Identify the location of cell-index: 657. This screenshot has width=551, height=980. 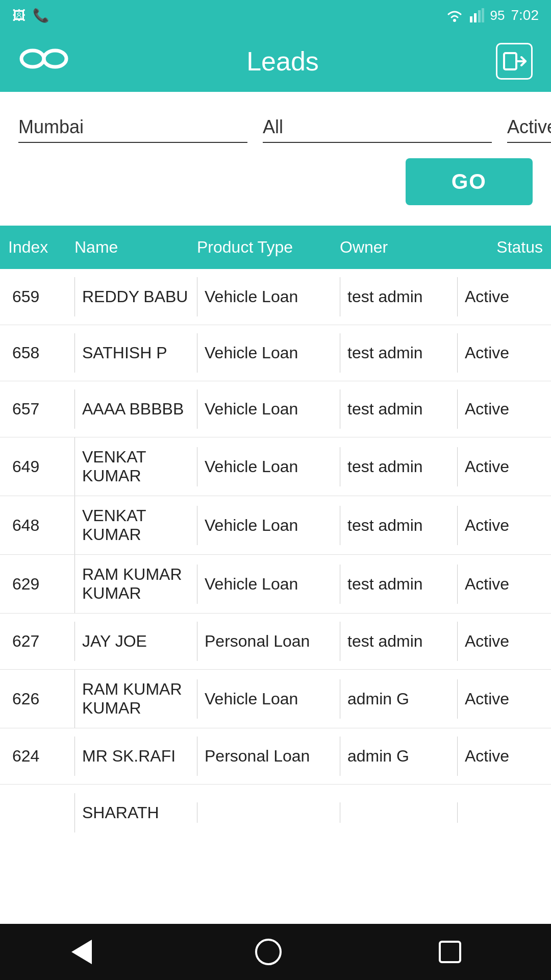
(41, 409).